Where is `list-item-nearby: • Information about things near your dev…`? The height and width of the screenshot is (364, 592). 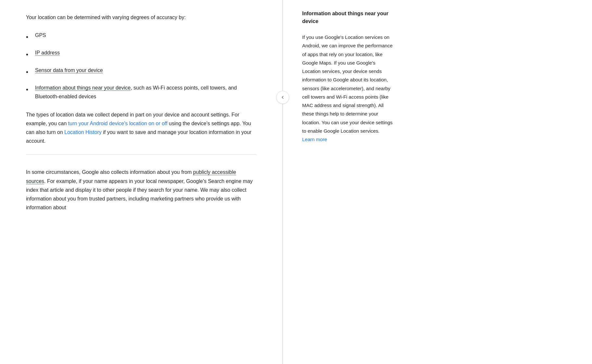
list-item-nearby: • Information about things near your dev… is located at coordinates (141, 92).